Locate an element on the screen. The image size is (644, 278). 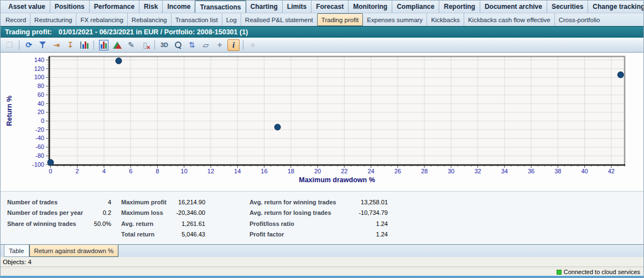
x-tick-label: 40 is located at coordinates (584, 171).